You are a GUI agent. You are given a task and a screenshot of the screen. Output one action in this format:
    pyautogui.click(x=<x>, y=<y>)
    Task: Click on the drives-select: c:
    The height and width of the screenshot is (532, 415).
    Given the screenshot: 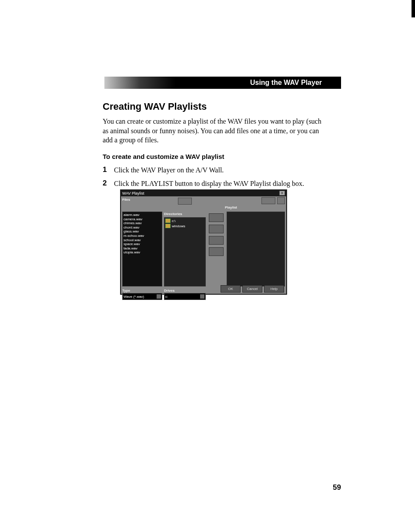 What is the action you would take?
    pyautogui.click(x=185, y=296)
    